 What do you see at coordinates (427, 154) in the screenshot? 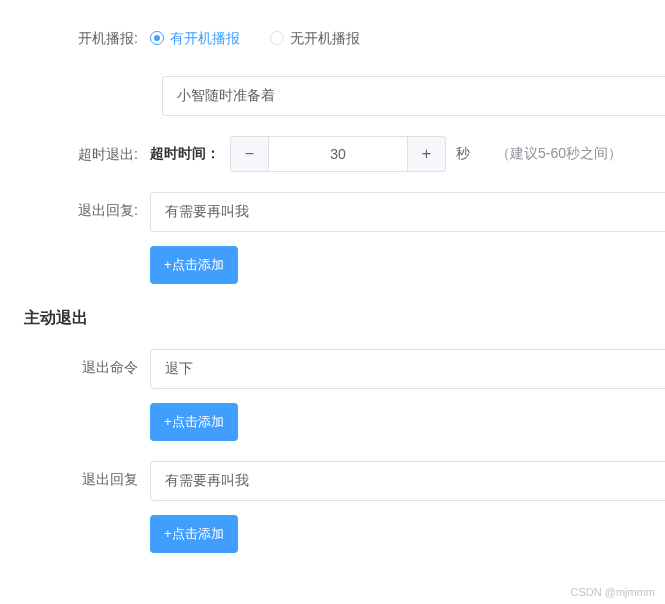
I see `stepper-plus-button: +` at bounding box center [427, 154].